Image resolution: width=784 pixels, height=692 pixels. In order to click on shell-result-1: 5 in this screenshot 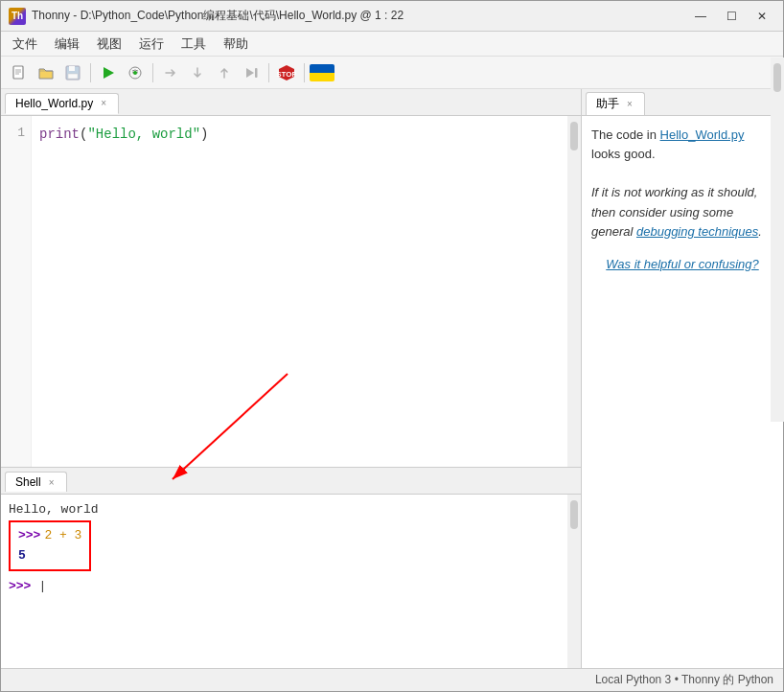, I will do `click(50, 556)`.